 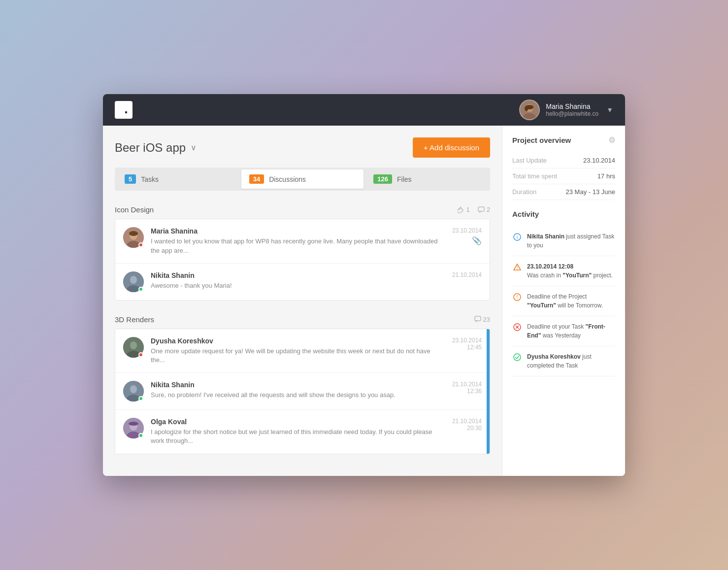 I want to click on overview-label-time: Total time spent, so click(x=535, y=176).